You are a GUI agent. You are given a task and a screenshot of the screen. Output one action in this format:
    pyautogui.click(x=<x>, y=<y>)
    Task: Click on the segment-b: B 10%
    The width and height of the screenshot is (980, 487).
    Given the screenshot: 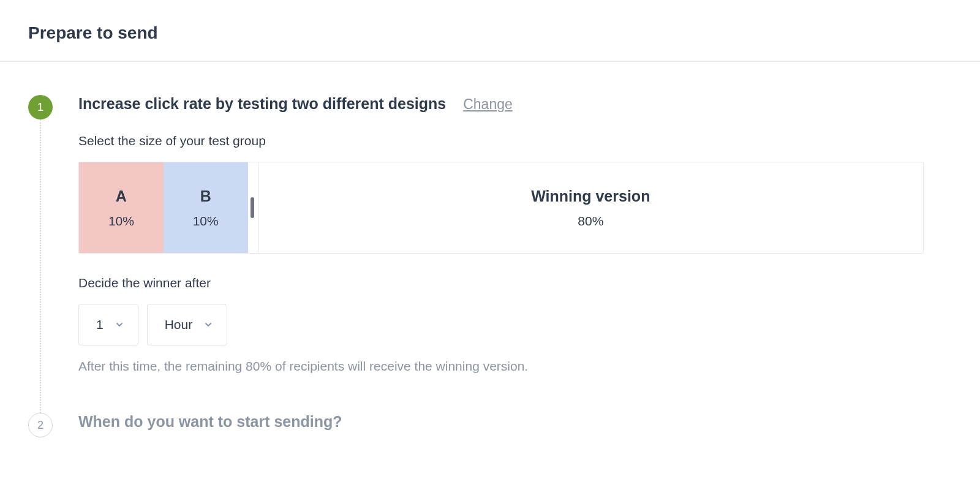 What is the action you would take?
    pyautogui.click(x=206, y=208)
    